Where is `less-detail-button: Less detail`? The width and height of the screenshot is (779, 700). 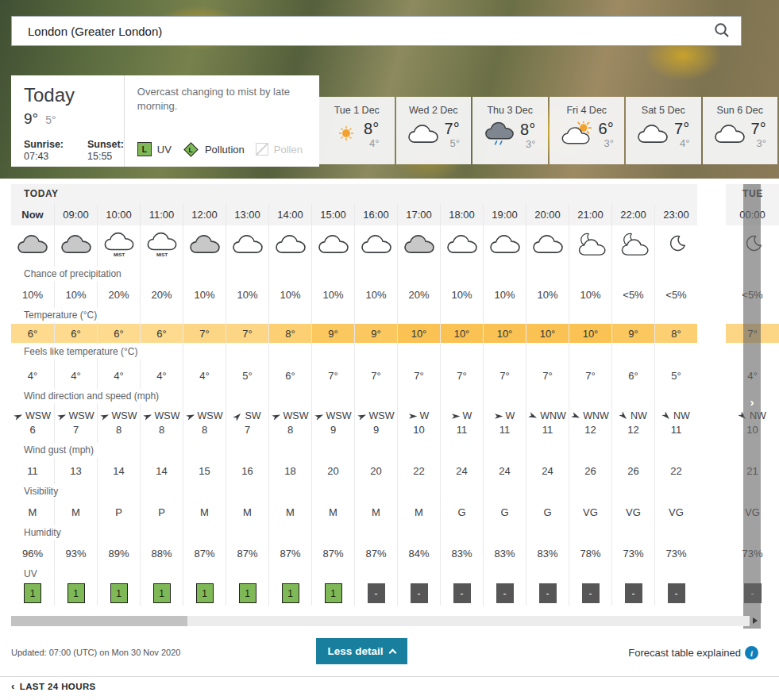 less-detail-button: Less detail is located at coordinates (362, 651).